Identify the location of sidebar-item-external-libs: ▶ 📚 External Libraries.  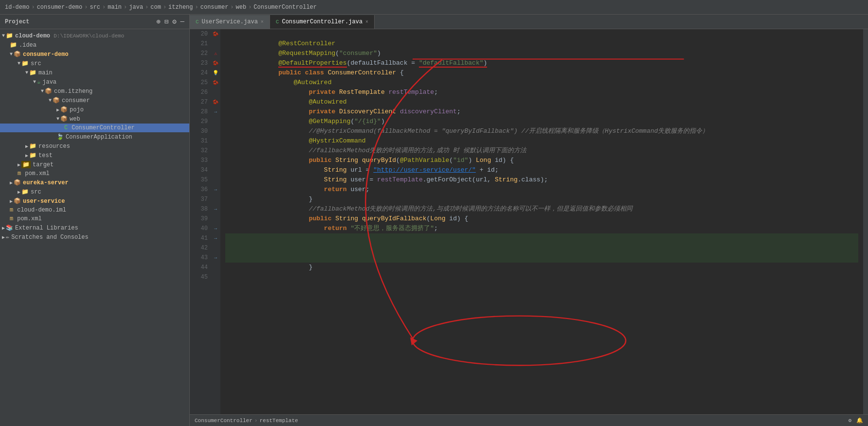
(94, 228).